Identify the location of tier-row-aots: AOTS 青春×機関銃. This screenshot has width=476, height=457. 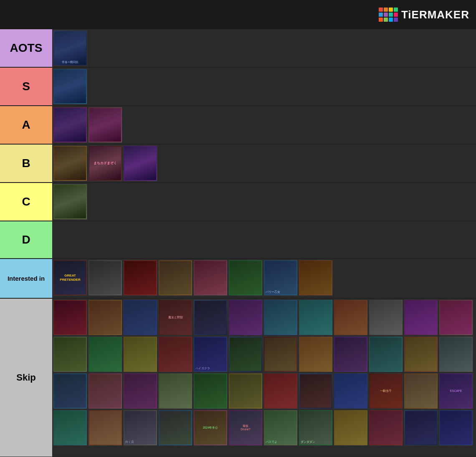
(238, 48).